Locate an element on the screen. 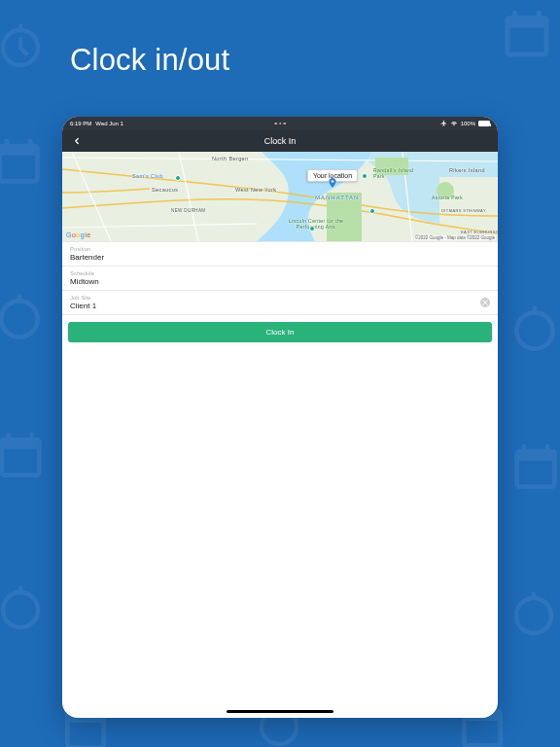 This screenshot has width=560, height=747. form-area: Position Bartender Schedule Midtown Job … is located at coordinates (280, 278).